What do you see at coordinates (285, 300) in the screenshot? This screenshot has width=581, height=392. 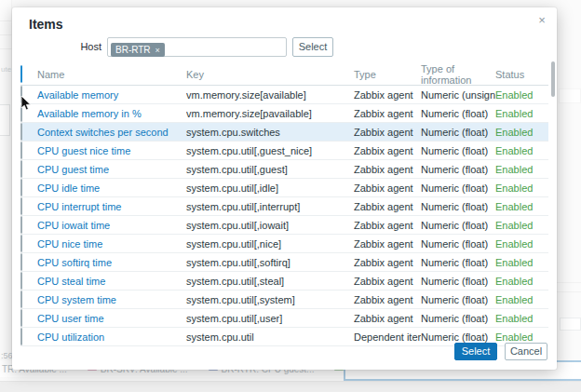 I see `table-row: CPU system time system.cpu.util[,system]…` at bounding box center [285, 300].